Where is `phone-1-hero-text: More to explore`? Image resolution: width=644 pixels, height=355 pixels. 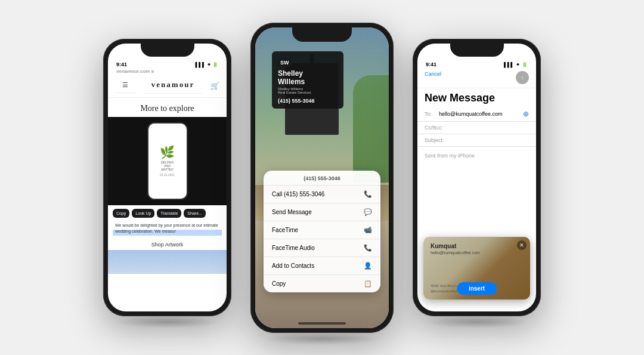 phone-1-hero-text: More to explore is located at coordinates (167, 107).